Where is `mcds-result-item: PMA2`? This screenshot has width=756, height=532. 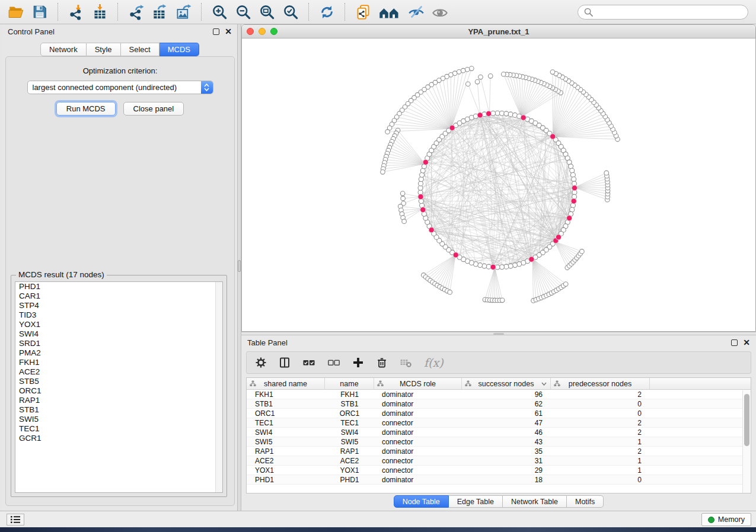 mcds-result-item: PMA2 is located at coordinates (119, 353).